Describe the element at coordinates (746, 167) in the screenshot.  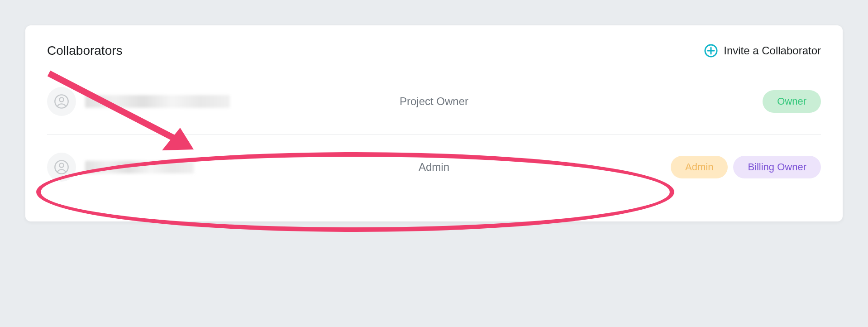
I see `badges: Admin Billing Owner` at that location.